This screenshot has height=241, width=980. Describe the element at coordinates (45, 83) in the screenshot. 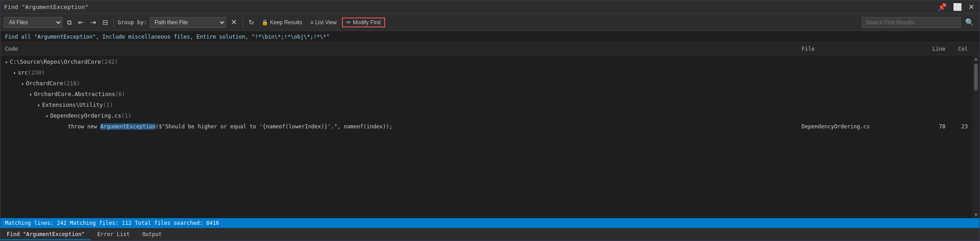

I see `tree-label-2: OrchardCore` at that location.